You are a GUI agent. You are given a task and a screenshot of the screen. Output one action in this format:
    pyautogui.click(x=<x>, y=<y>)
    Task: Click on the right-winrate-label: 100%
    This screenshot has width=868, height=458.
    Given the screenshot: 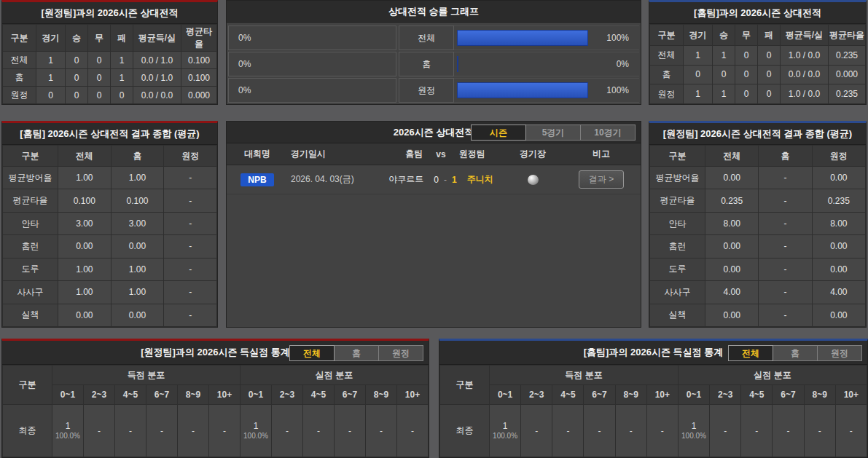 What is the action you would take?
    pyautogui.click(x=616, y=38)
    